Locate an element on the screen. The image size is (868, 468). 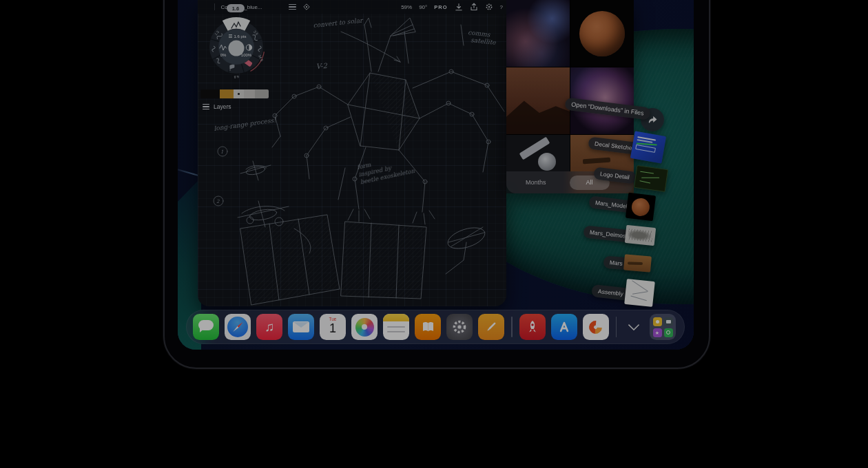
app-music: ♫ is located at coordinates (269, 327).